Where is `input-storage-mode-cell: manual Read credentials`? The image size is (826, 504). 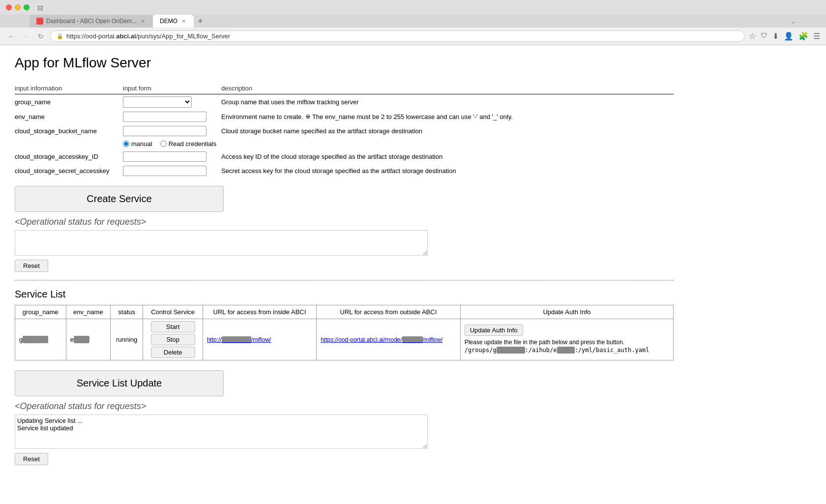
input-storage-mode-cell: manual Read credentials is located at coordinates (398, 144).